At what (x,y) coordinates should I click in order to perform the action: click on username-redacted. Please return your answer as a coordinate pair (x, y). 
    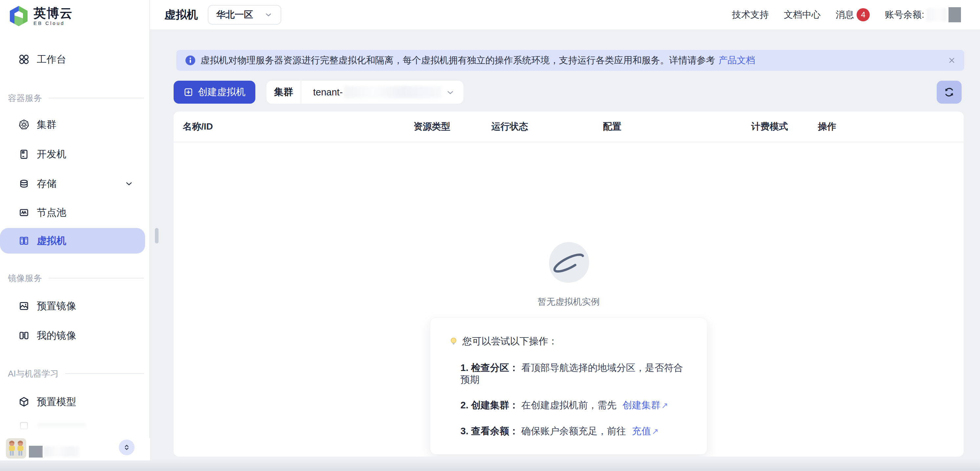
    Looking at the image, I should click on (36, 452).